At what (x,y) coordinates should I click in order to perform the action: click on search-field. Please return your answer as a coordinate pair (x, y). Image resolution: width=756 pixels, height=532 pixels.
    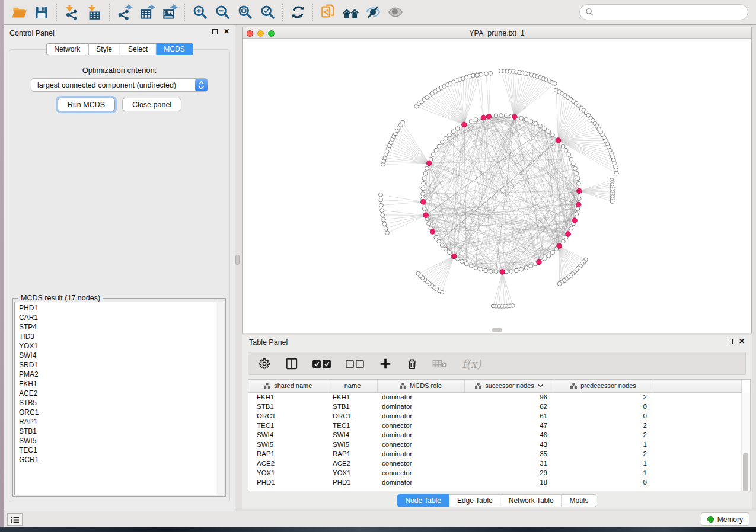
    Looking at the image, I should click on (664, 12).